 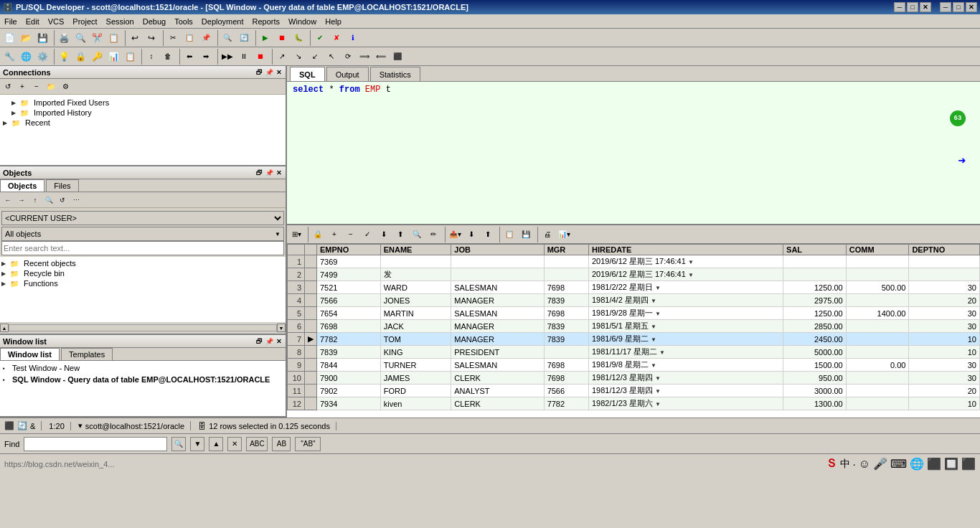 I want to click on menu-project: Project, so click(x=85, y=22).